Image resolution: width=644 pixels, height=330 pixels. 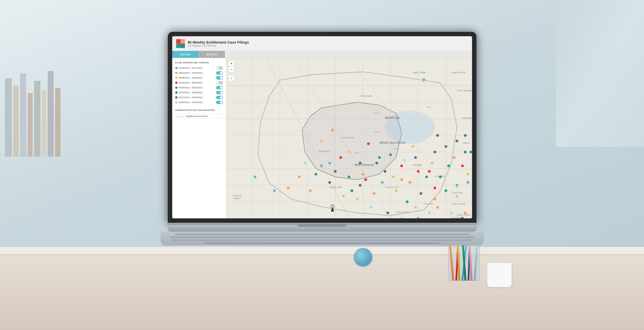 What do you see at coordinates (364, 165) in the screenshot?
I see `svg-text: West Hollywood` at bounding box center [364, 165].